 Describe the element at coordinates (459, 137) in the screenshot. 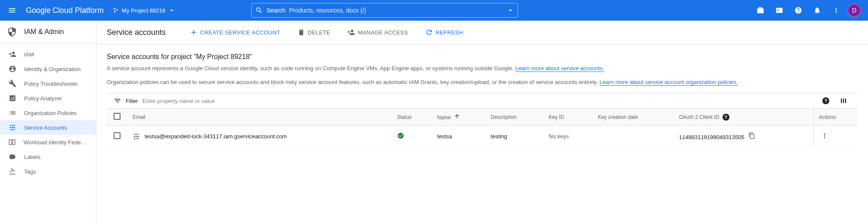

I see `row-name: testsa` at that location.